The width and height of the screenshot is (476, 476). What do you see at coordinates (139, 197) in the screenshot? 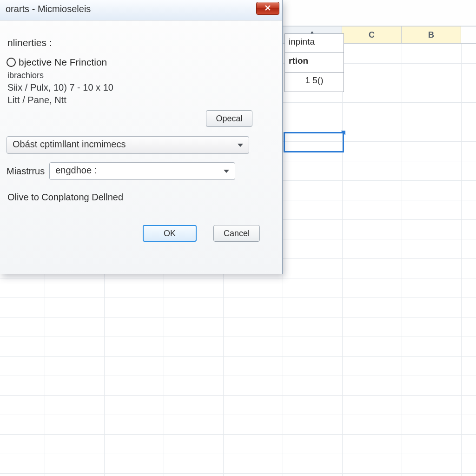
I see `olive-label: Olive to Conplatong Dellned` at bounding box center [139, 197].